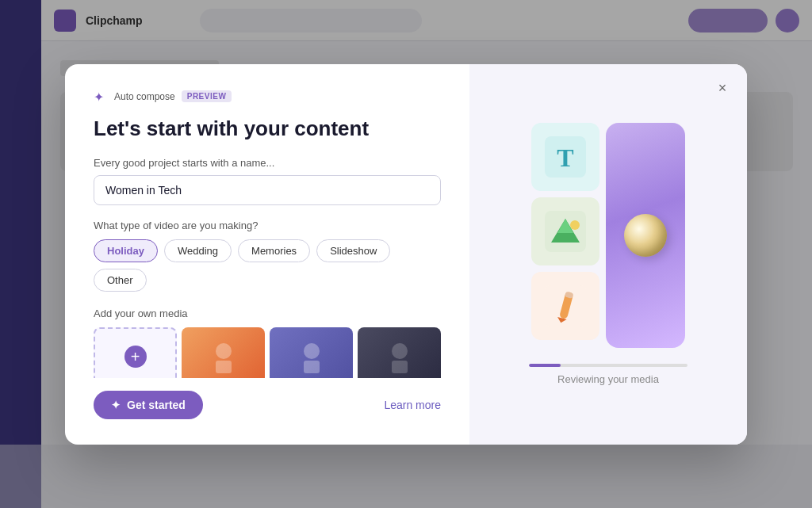 This screenshot has width=812, height=508. Describe the element at coordinates (565, 157) in the screenshot. I see `preview-card-text: T` at that location.